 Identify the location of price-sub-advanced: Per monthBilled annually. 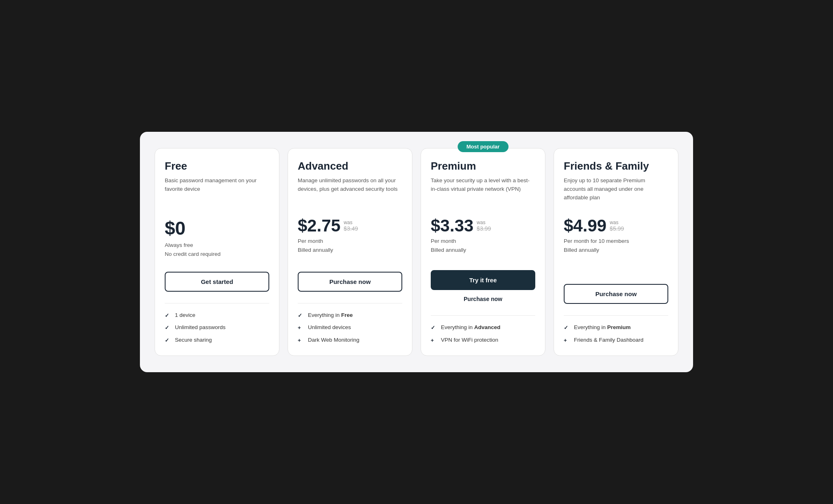
(350, 246).